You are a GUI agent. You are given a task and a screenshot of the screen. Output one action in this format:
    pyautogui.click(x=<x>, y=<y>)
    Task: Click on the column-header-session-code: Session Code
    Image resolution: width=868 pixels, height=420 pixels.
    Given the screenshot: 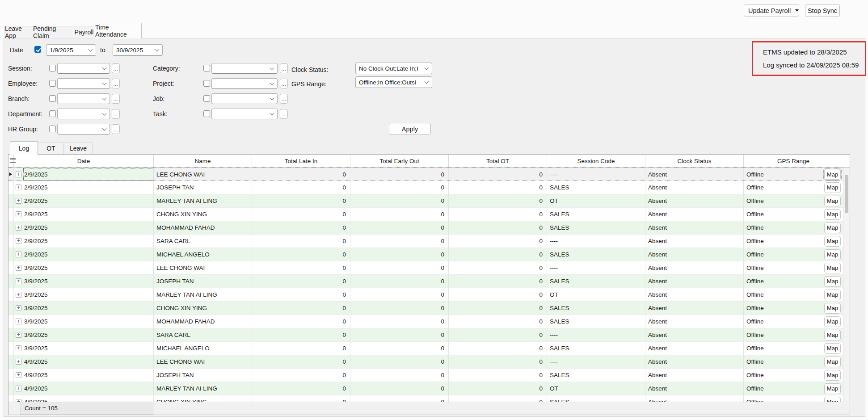 What is the action you would take?
    pyautogui.click(x=596, y=161)
    